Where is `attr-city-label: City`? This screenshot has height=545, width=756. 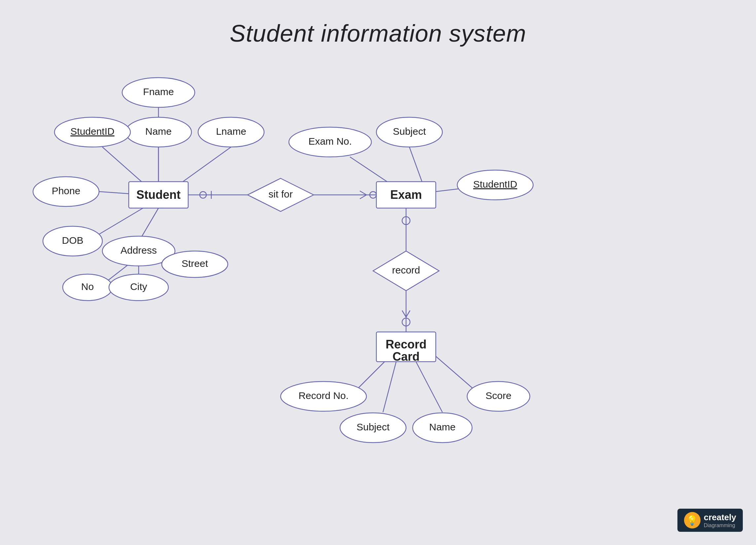 attr-city-label: City is located at coordinates (139, 287).